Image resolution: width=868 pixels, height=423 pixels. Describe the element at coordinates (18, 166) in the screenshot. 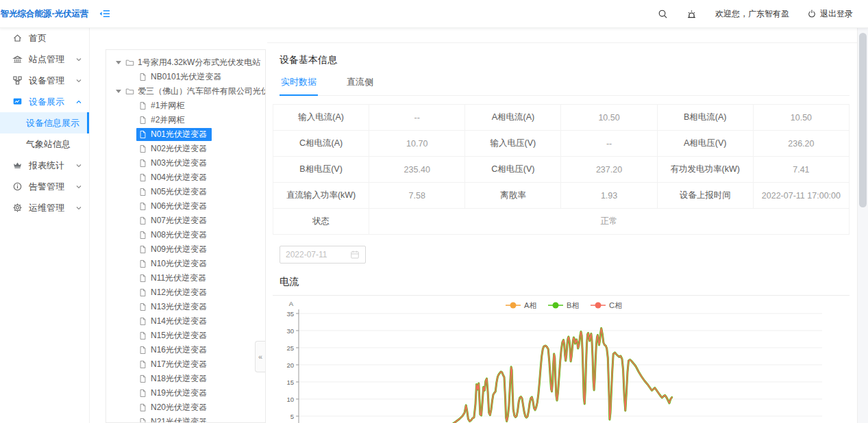

I see `crown-icon` at that location.